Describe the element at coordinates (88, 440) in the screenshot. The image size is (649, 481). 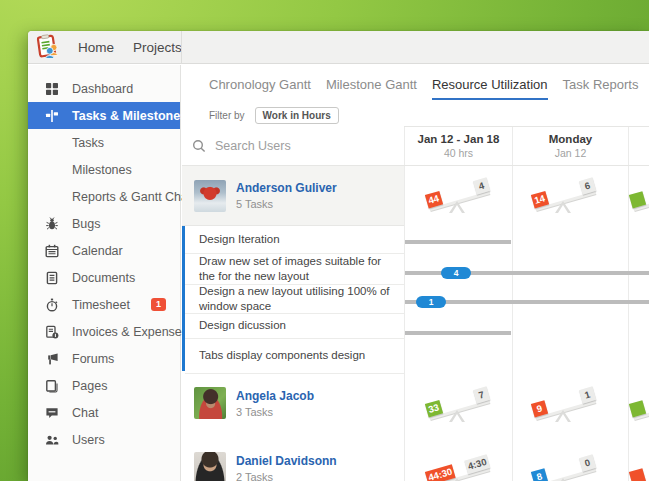
I see `sidebar-label: Users` at that location.